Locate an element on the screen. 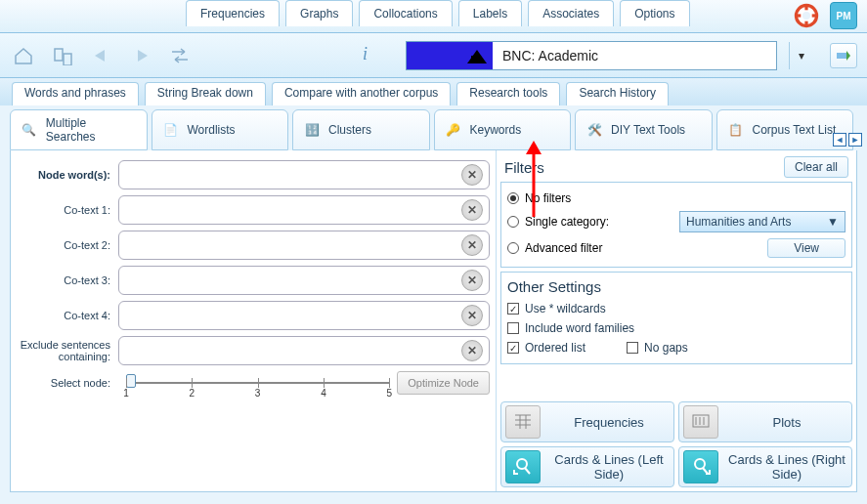  clusters-icon: 🔢 is located at coordinates (312, 130).